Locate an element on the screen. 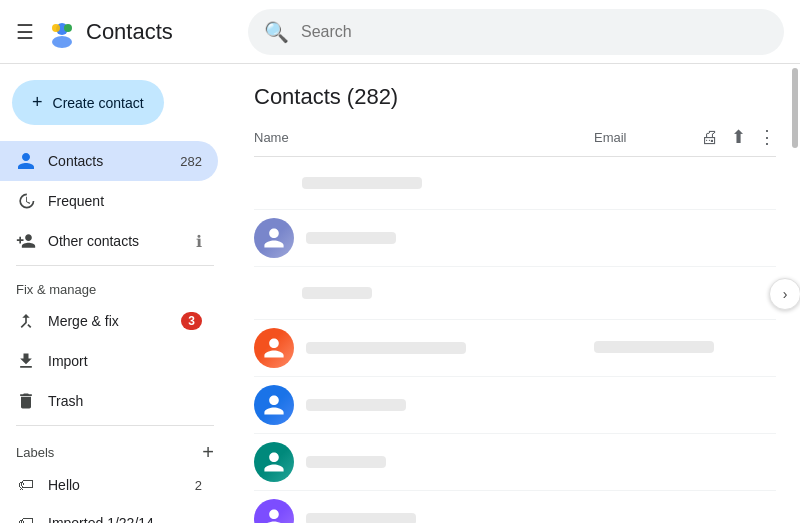  export-icon: ⬆ is located at coordinates (738, 137).